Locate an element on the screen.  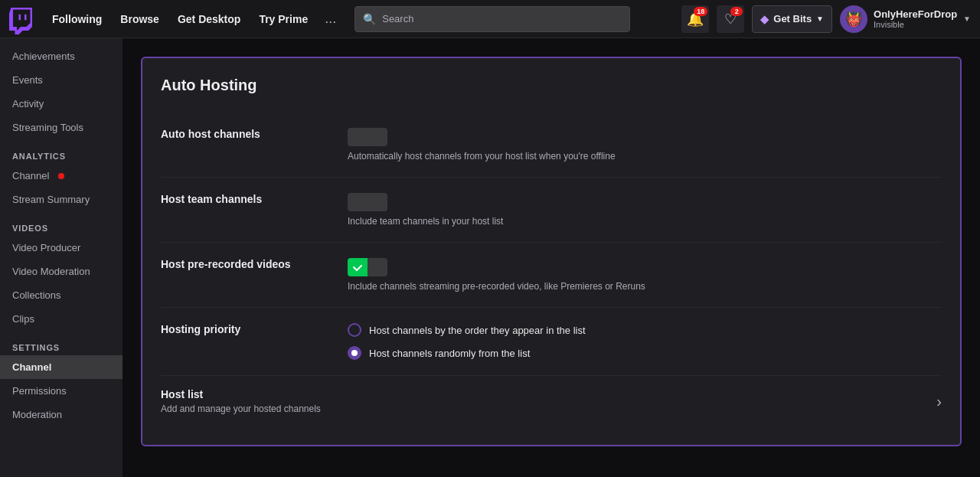
chevron-right-icon: › is located at coordinates (939, 401).